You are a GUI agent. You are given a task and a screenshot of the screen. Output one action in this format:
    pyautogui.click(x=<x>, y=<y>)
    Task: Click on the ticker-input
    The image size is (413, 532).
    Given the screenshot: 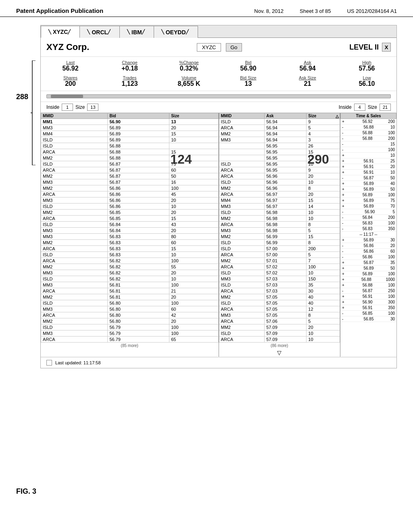 What is the action you would take?
    pyautogui.click(x=209, y=48)
    